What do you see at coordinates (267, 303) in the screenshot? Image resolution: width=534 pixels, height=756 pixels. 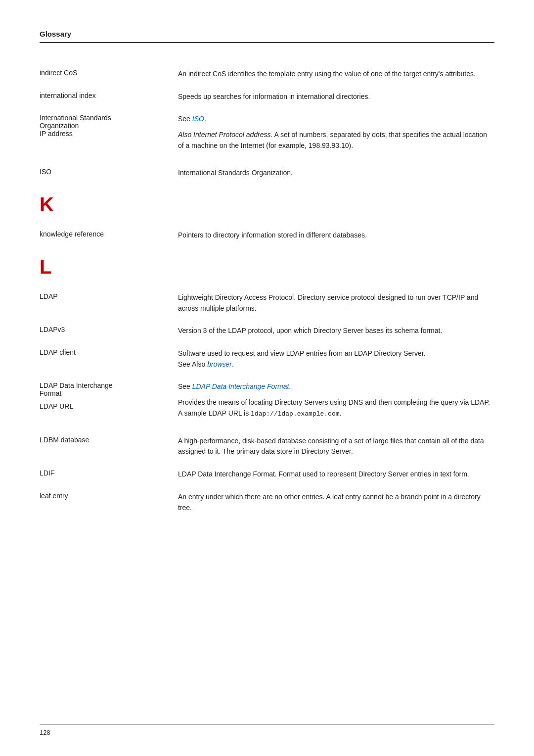 I see `glossary-entry-ldap: LDAP Lightweight Directory Access Protoc…` at bounding box center [267, 303].